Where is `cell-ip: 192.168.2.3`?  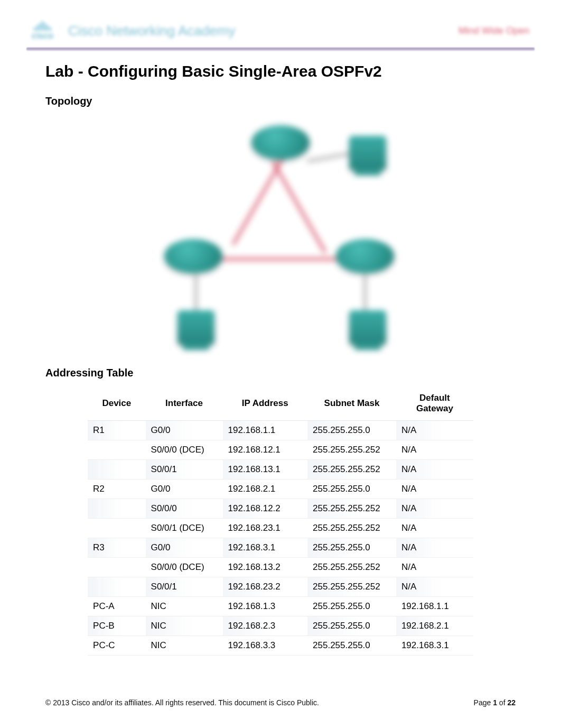 cell-ip: 192.168.2.3 is located at coordinates (265, 626).